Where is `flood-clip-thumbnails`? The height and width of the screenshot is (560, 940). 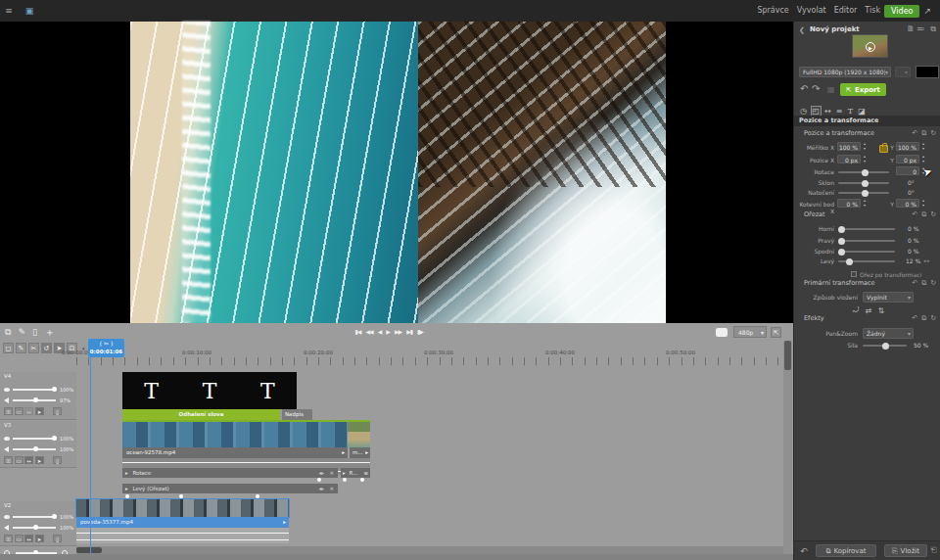 flood-clip-thumbnails is located at coordinates (182, 508).